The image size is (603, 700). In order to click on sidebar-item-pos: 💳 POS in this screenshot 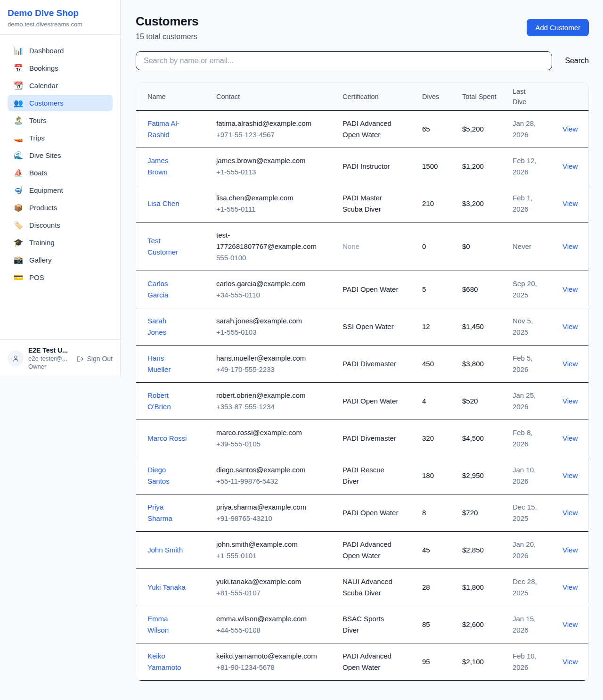, I will do `click(60, 277)`.